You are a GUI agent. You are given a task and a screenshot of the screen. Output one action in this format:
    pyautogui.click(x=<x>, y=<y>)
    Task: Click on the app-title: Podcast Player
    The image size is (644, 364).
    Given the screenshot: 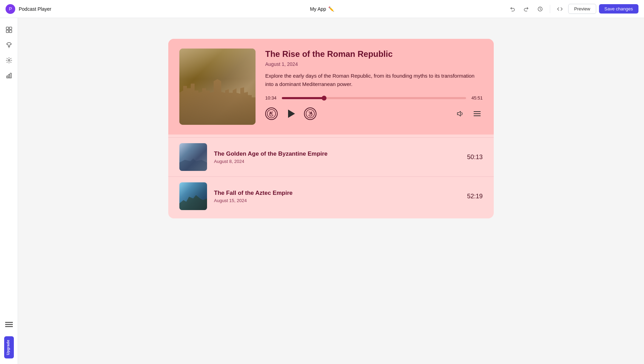 What is the action you would take?
    pyautogui.click(x=35, y=9)
    